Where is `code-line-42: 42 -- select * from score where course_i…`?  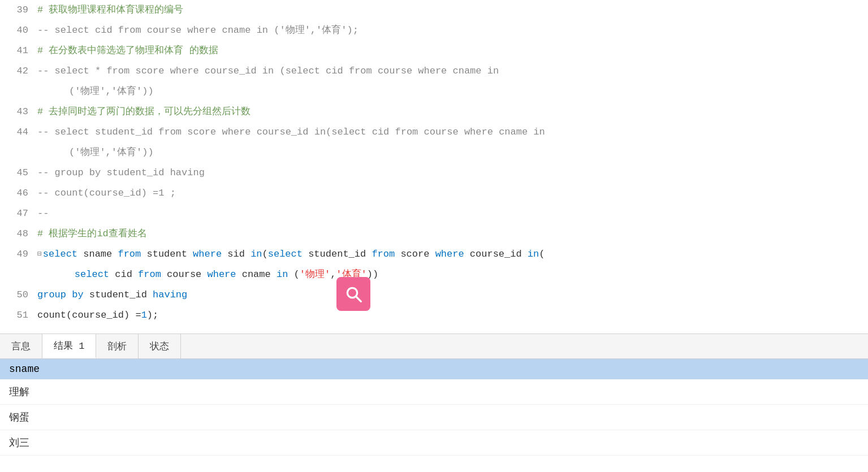
code-line-42: 42 -- select * from score where course_i… is located at coordinates (434, 81).